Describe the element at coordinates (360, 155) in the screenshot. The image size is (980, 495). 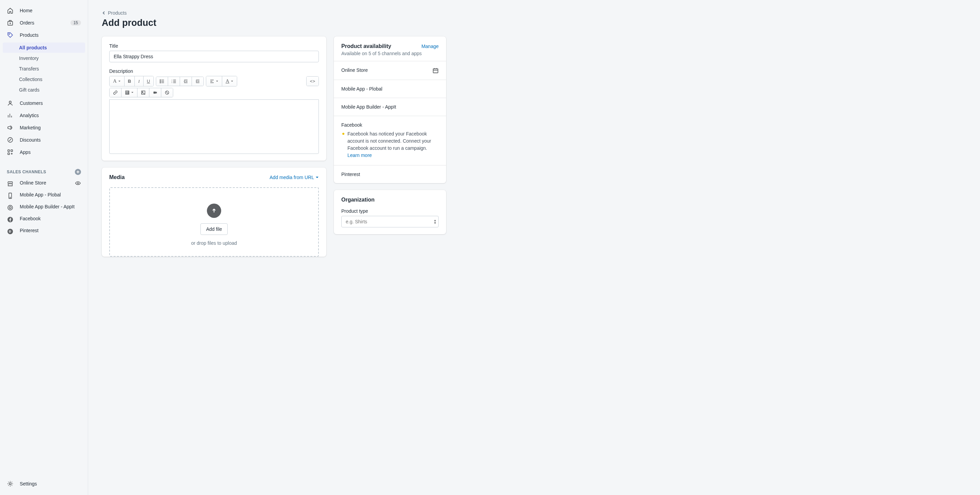
I see `learn-more-link: Learn more` at that location.